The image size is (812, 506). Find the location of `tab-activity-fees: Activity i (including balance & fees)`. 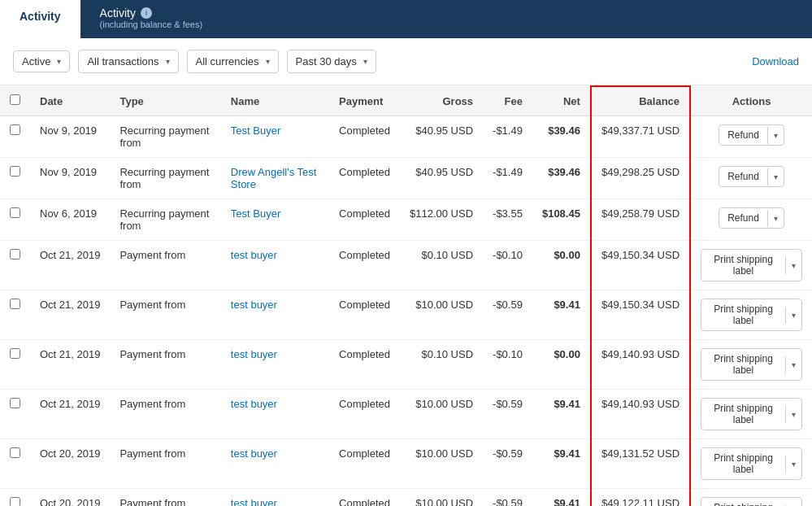

tab-activity-fees: Activity i (including balance & fees) is located at coordinates (151, 20).